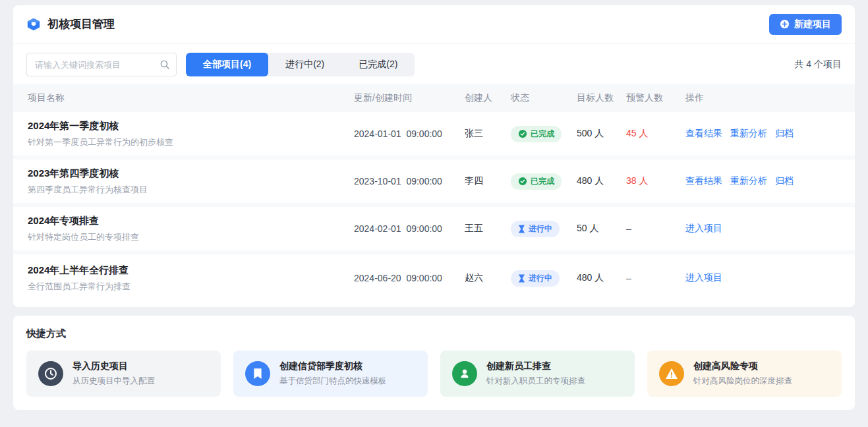 Image resolution: width=868 pixels, height=427 pixels. What do you see at coordinates (601, 134) in the screenshot?
I see `target-count: 500 人` at bounding box center [601, 134].